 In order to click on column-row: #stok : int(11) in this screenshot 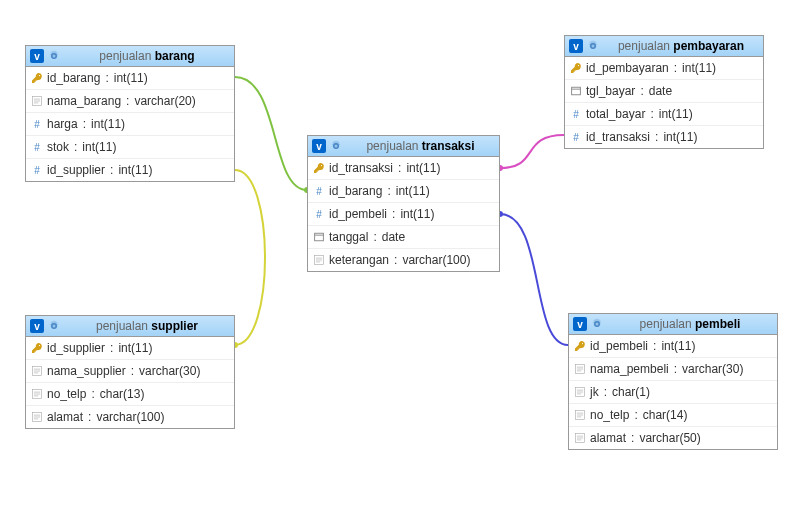, I will do `click(130, 146)`.